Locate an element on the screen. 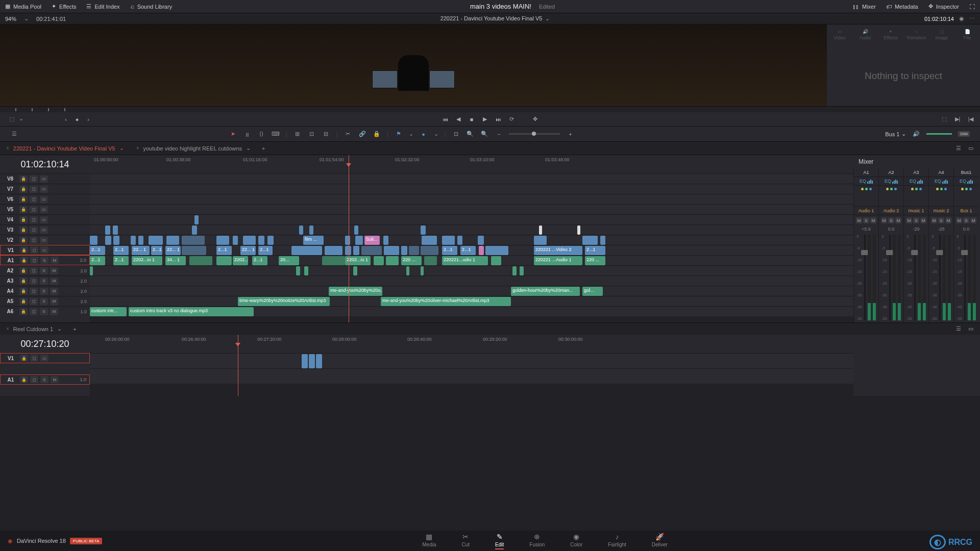 This screenshot has height=551, width=980. clip: me-and-you%20by%20oliver-michael%20Artli… is located at coordinates (446, 302).